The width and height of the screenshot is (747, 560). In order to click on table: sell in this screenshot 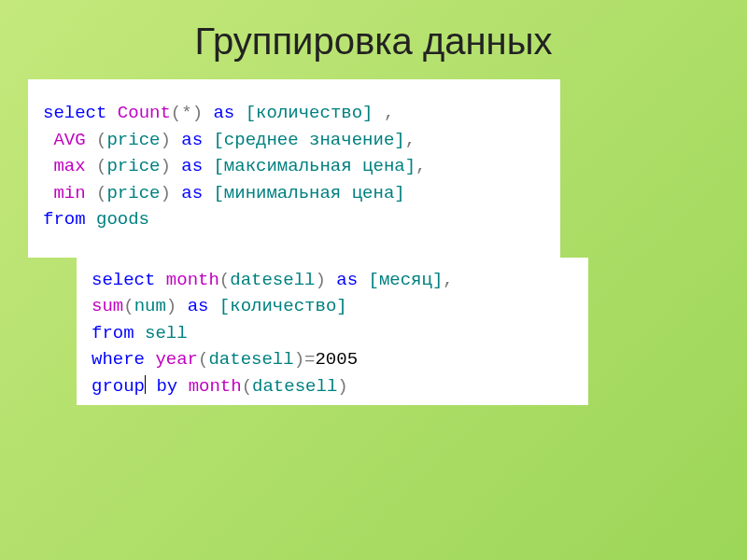, I will do `click(161, 333)`.